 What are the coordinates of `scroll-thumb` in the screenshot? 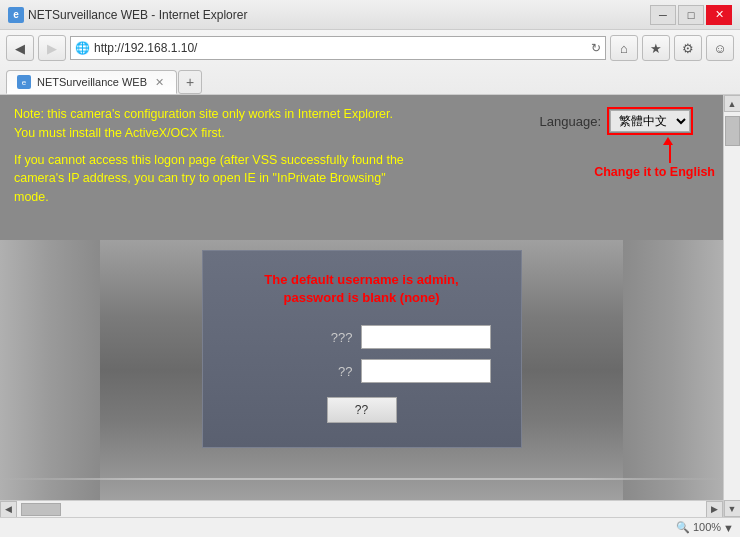 It's located at (732, 131).